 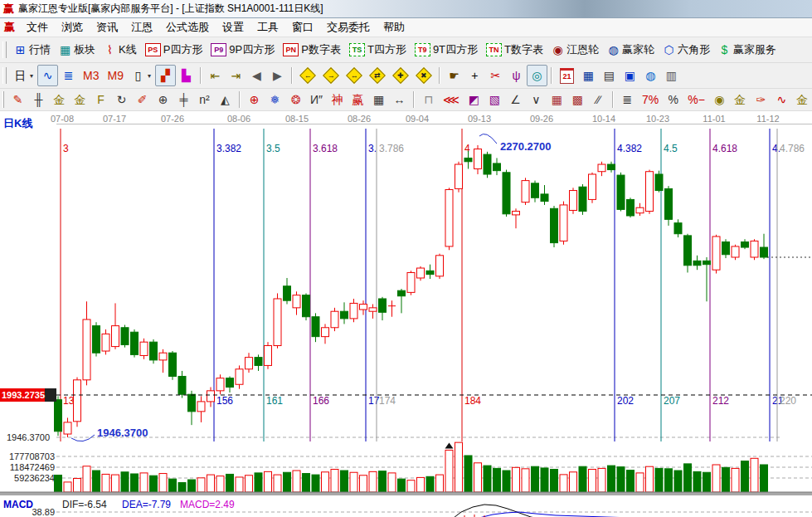 What do you see at coordinates (516, 76) in the screenshot?
I see `psi-tool-icon: ψ` at bounding box center [516, 76].